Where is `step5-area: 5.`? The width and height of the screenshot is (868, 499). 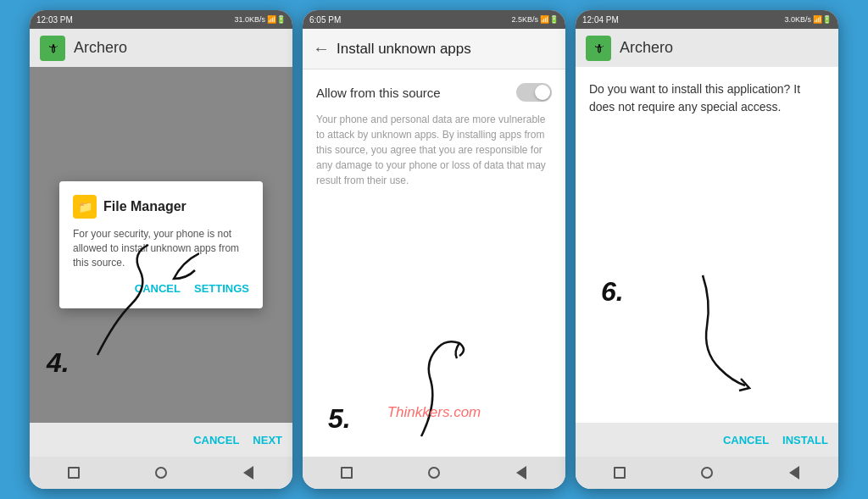 step5-area: 5. is located at coordinates (434, 396).